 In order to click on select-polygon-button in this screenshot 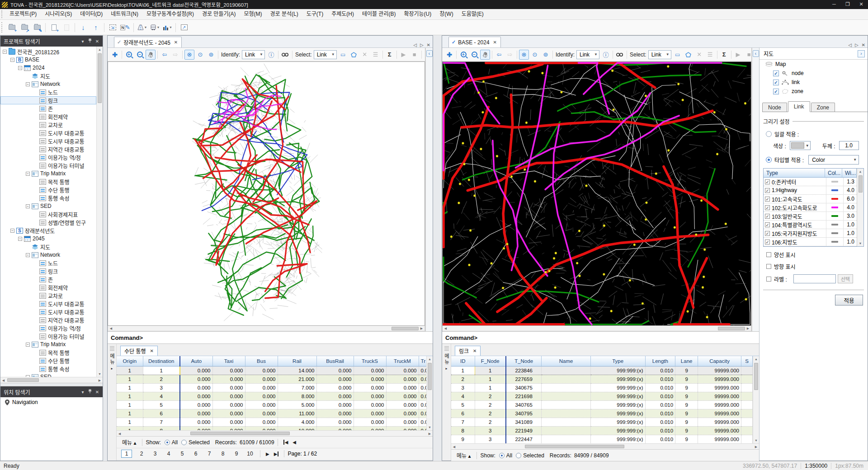, I will do `click(689, 55)`.